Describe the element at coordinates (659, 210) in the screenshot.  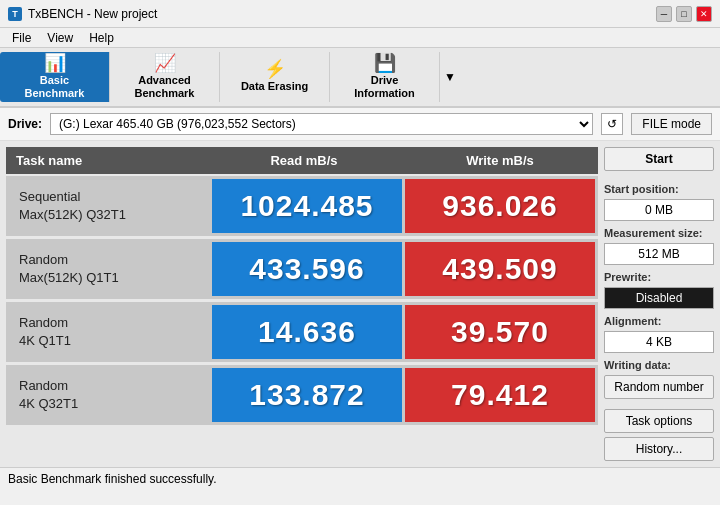
I see `start-position-value: 0 MB` at that location.